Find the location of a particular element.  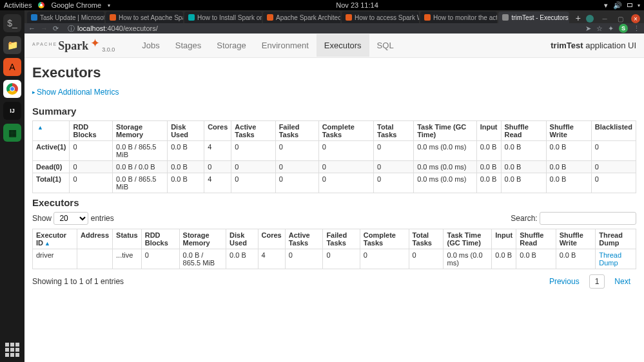

battery-icon is located at coordinates (630, 5).